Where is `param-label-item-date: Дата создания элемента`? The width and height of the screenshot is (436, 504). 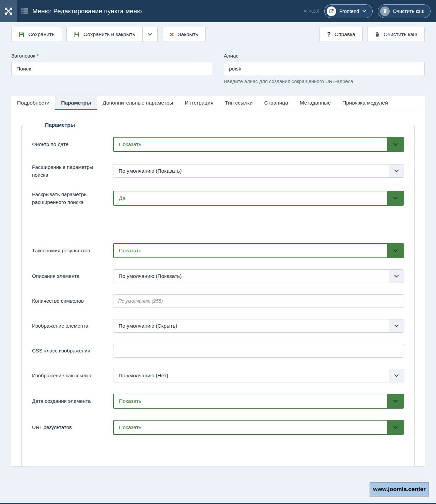 param-label-item-date: Дата создания элемента is located at coordinates (73, 401).